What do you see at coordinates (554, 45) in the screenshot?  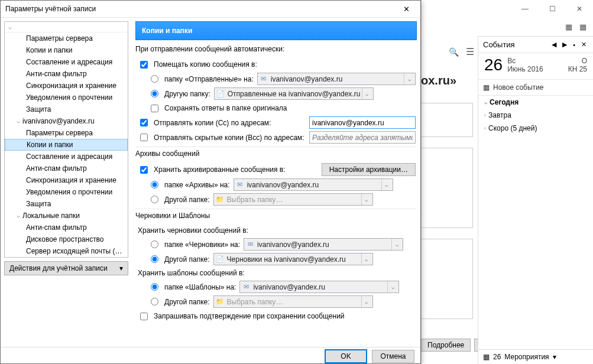 I see `prev-day-icon: ◀` at bounding box center [554, 45].